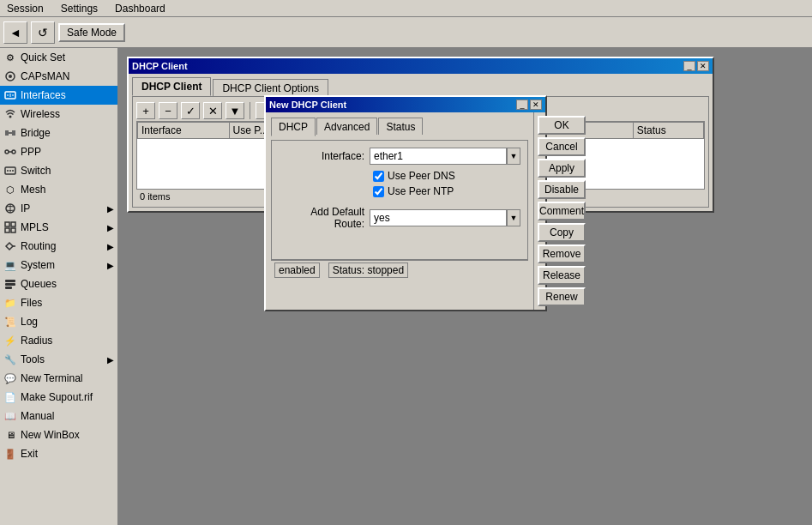 This screenshot has height=525, width=812. What do you see at coordinates (168, 112) in the screenshot?
I see `remove-icon: −` at bounding box center [168, 112].